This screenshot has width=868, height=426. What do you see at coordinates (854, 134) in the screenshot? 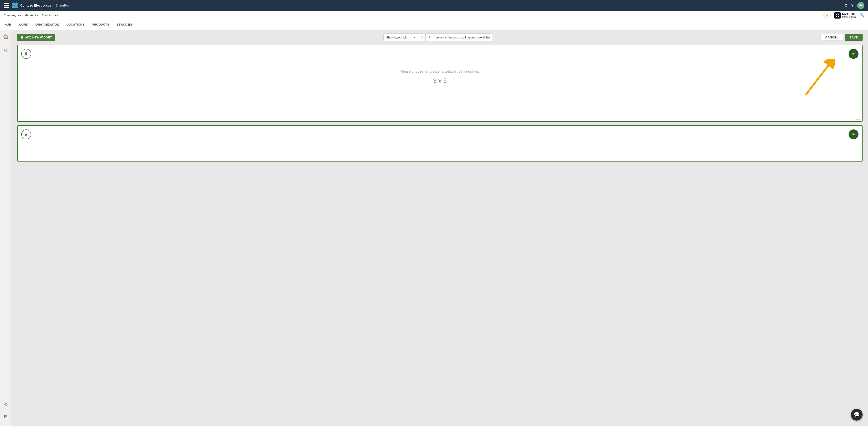
I see `pencil-icon-2: ✏` at bounding box center [854, 134].